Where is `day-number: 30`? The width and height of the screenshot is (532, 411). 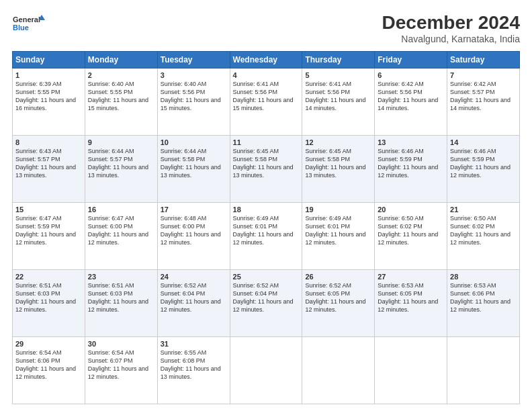 day-number: 30 is located at coordinates (121, 344).